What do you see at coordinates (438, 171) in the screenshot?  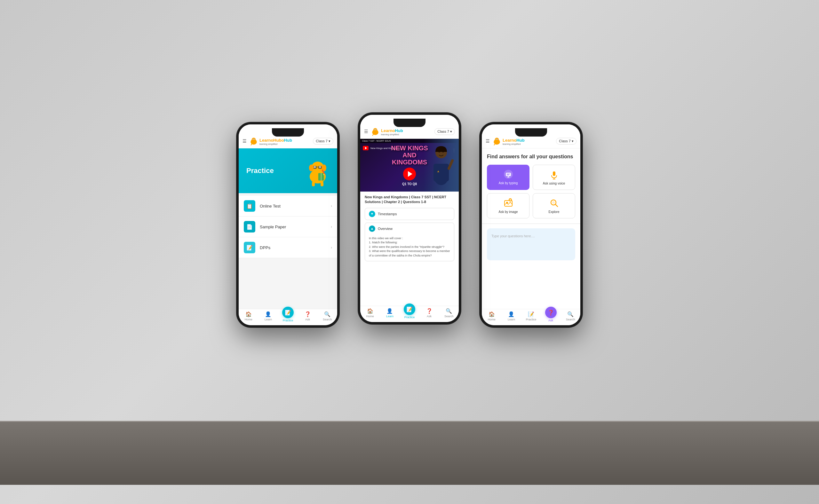 I see `svg-text: A` at bounding box center [438, 171].